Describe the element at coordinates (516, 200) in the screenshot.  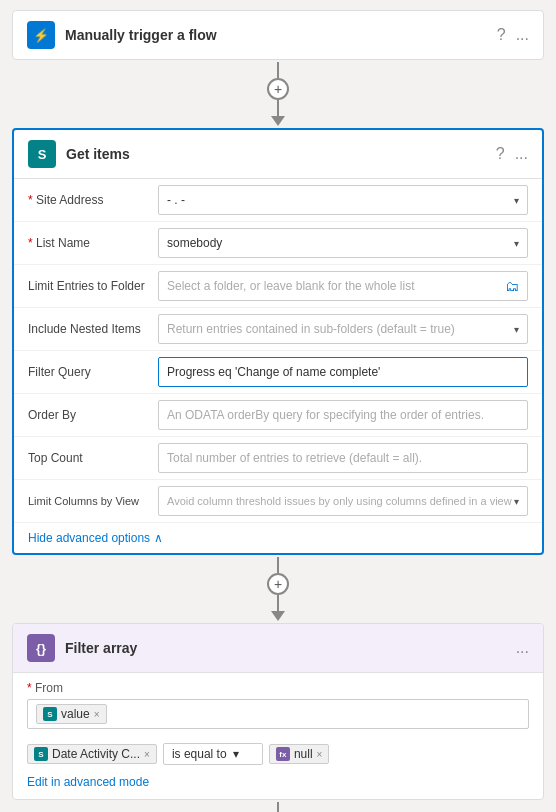
I see `site-address-arrow: ▾` at that location.